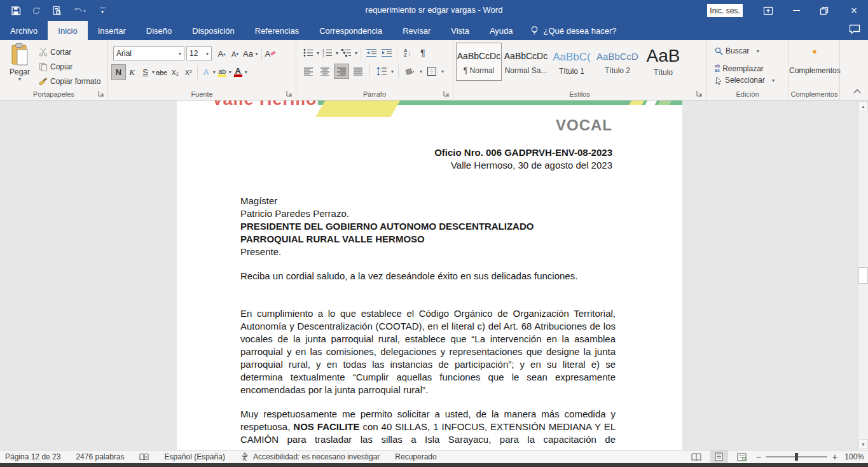  Describe the element at coordinates (447, 94) in the screenshot. I see `dialog-launcher-parrafo` at that location.